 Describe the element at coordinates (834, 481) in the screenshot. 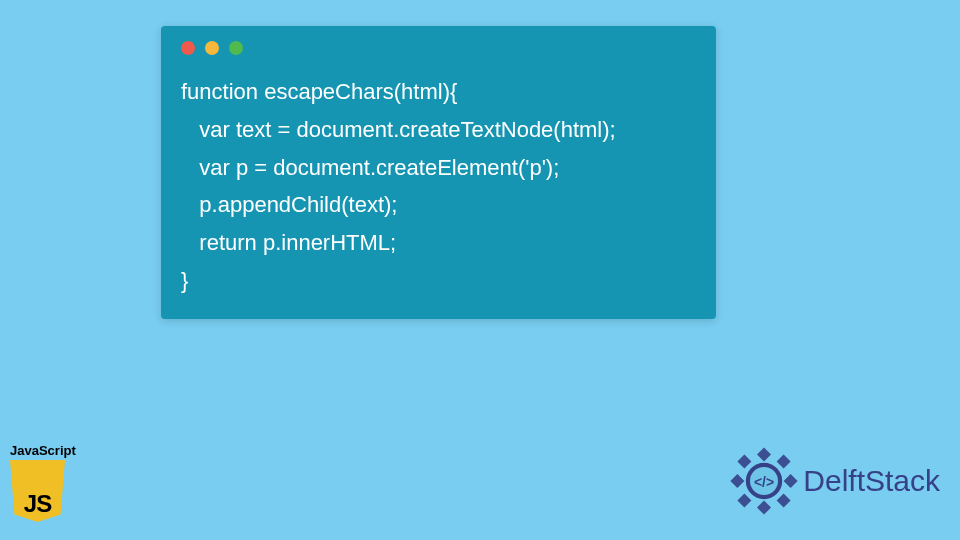

I see `delftstack-brand: </> DelftStack` at that location.